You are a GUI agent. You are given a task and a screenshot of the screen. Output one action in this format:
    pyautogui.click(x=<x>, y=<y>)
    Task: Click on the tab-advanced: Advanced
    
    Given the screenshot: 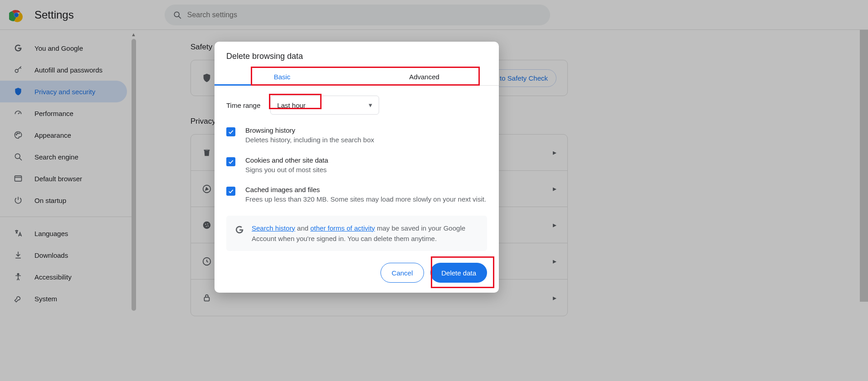 What is the action you would take?
    pyautogui.click(x=424, y=77)
    